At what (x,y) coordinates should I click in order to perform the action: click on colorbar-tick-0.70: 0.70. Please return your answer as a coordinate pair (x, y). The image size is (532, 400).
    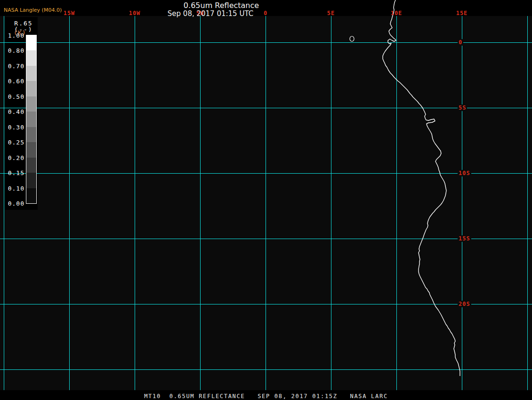
    Looking at the image, I should click on (15, 66).